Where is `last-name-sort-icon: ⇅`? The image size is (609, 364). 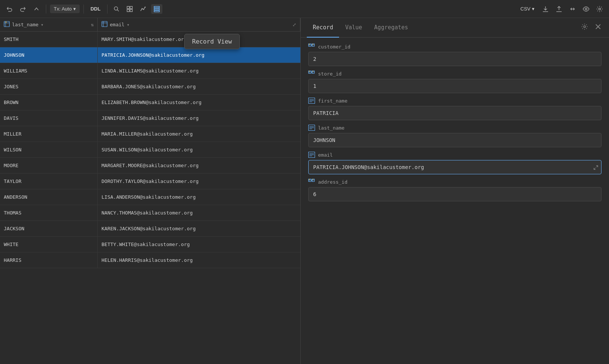
last-name-sort-icon: ⇅ is located at coordinates (92, 25).